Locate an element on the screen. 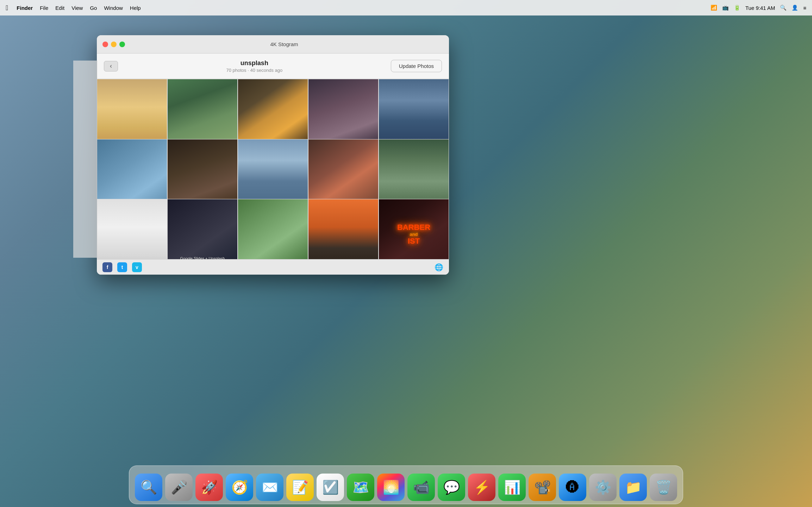  menubar-finder: Finder is located at coordinates (25, 8).